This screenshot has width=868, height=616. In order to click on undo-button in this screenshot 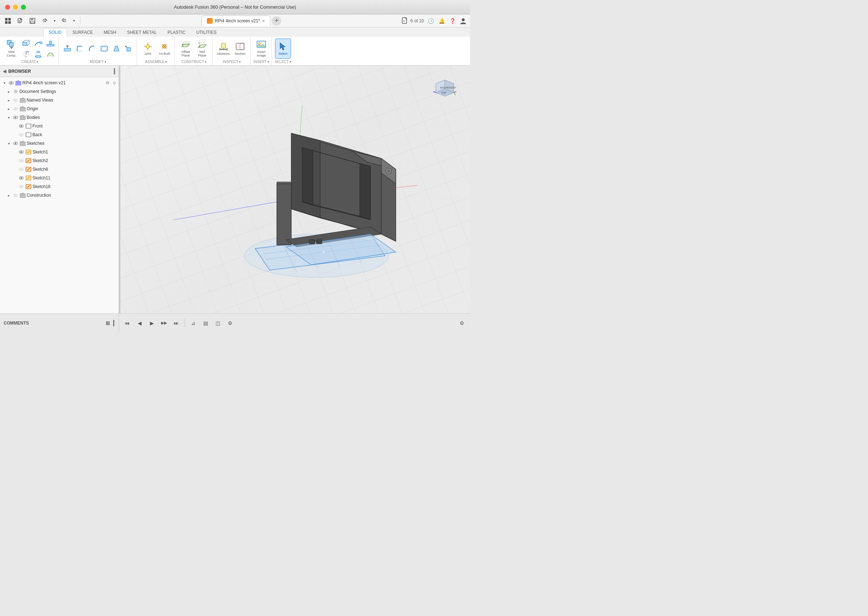, I will do `click(45, 21)`.